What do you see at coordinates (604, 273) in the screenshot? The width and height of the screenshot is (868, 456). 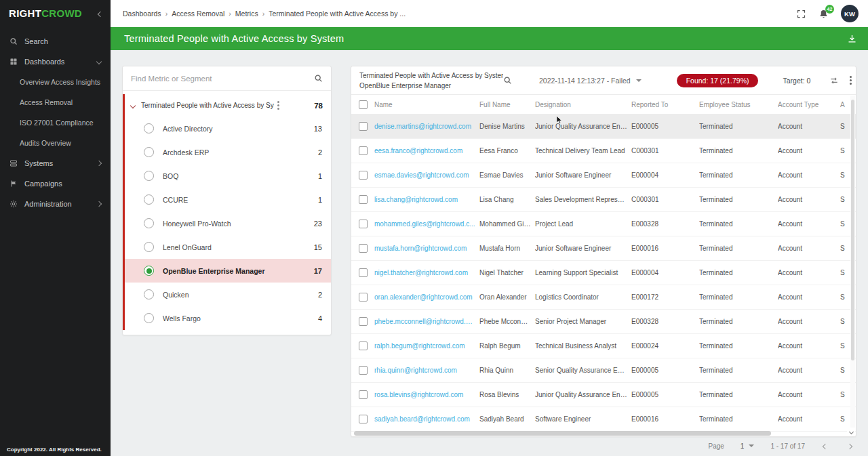 I see `table-row: nigel.thatcher@rightcrowd.comNigel Thatc…` at bounding box center [604, 273].